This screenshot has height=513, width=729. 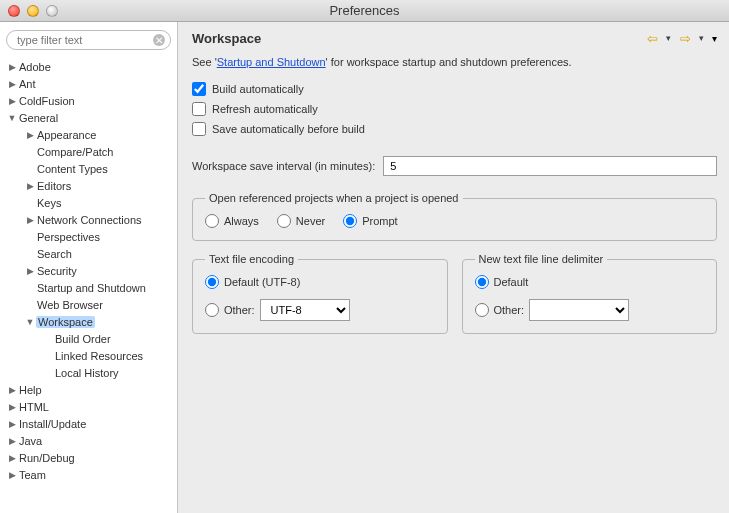 What do you see at coordinates (305, 310) in the screenshot?
I see `encoding-select: UTF-8` at bounding box center [305, 310].